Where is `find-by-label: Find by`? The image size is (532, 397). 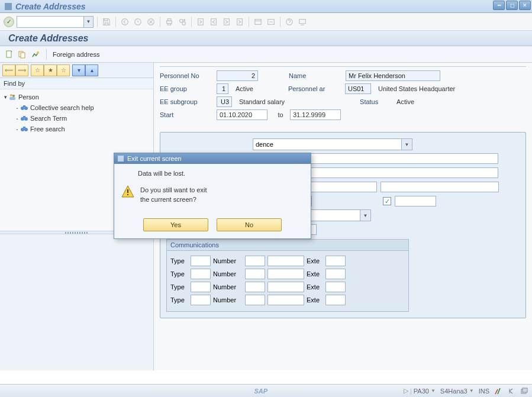
find-by-label: Find by is located at coordinates (77, 84).